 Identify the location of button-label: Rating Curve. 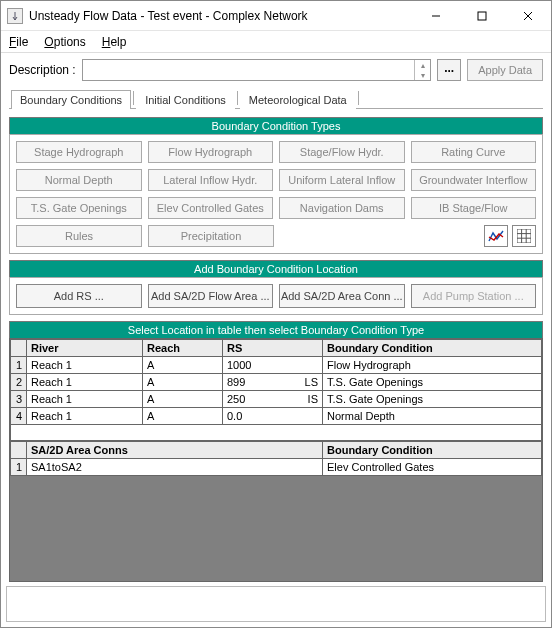
(473, 152).